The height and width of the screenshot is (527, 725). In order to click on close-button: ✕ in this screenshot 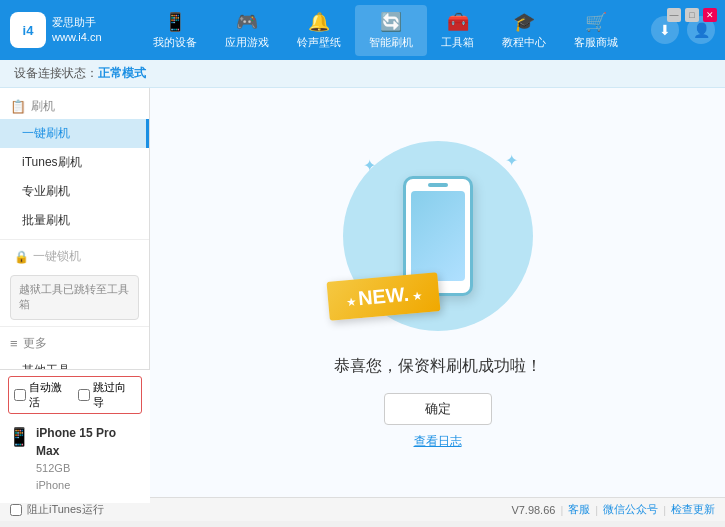, I will do `click(710, 15)`.